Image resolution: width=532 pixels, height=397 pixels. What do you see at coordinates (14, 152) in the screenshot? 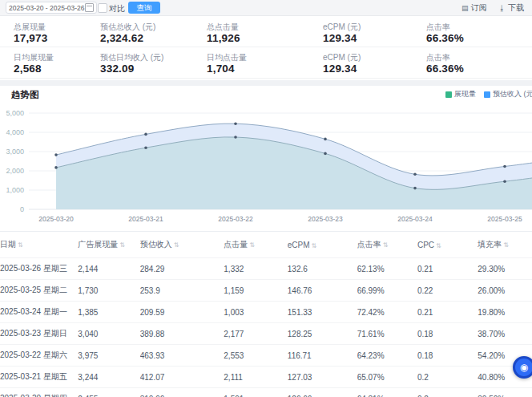
I see `y-axis-tick: 3,000` at bounding box center [14, 152].